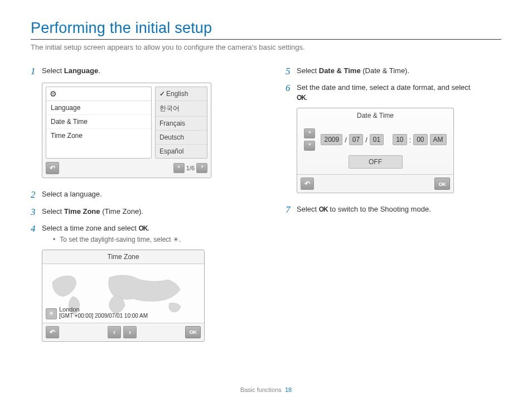 The width and height of the screenshot is (532, 402). I want to click on step-7: 7 Select OK to switch to the Shooting mo…, so click(394, 210).